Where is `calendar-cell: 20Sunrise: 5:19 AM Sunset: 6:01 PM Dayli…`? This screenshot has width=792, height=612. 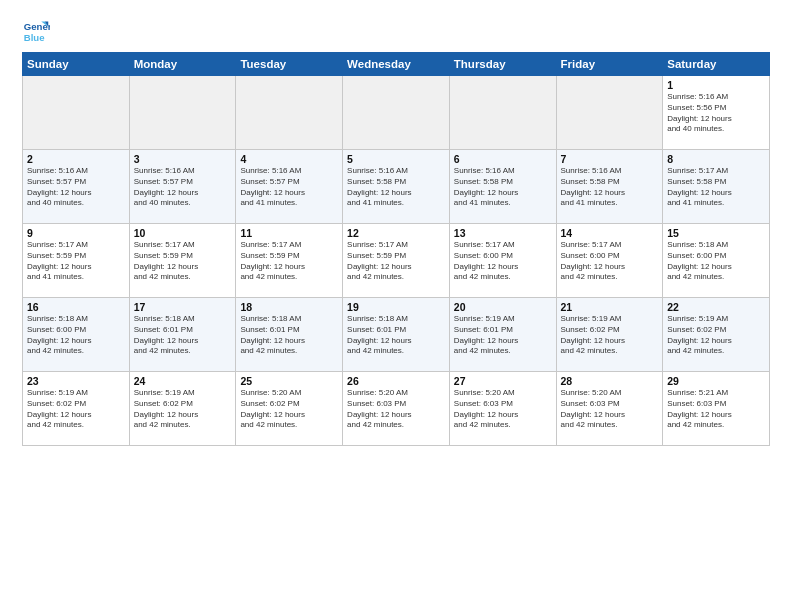 calendar-cell: 20Sunrise: 5:19 AM Sunset: 6:01 PM Dayli… is located at coordinates (502, 335).